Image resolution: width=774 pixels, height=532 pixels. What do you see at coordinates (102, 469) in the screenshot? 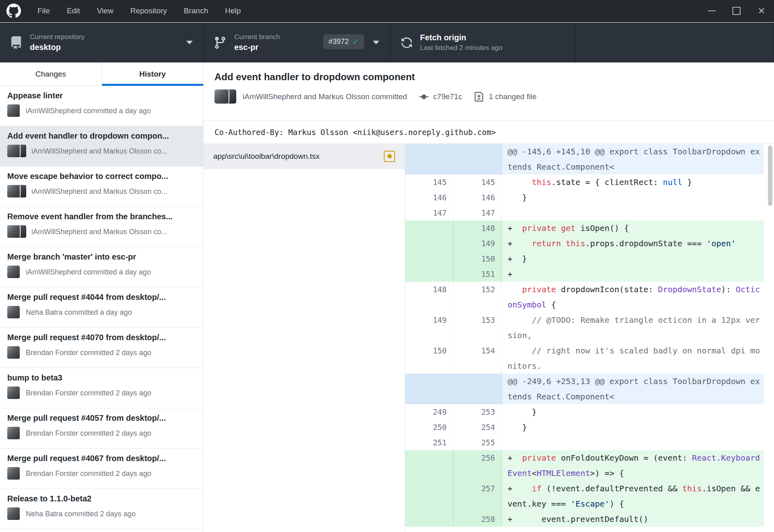
I see `commit-list-item: Merge pull request #4067 from desktop/..…` at bounding box center [102, 469].